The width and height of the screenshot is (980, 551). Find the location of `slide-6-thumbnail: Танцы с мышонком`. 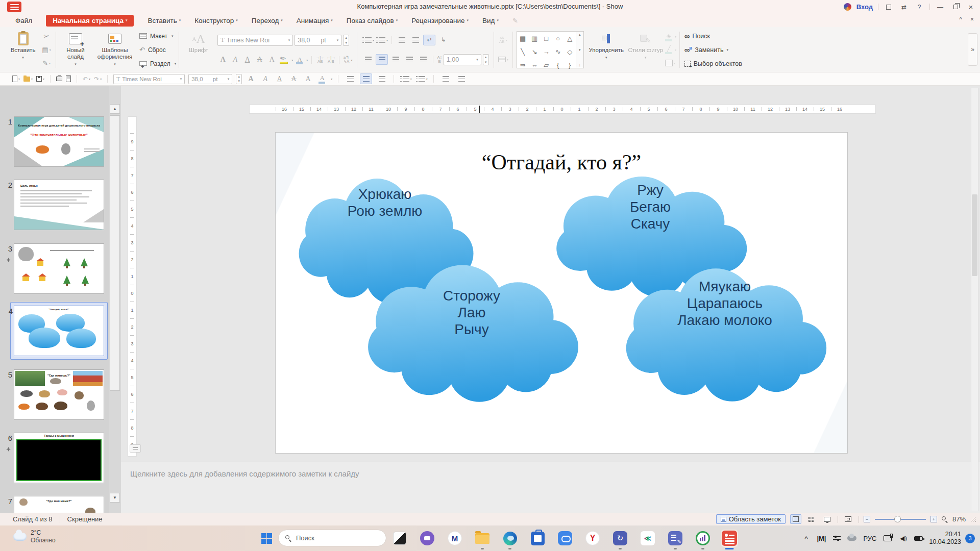

slide-6-thumbnail: Танцы с мышонком is located at coordinates (59, 458).